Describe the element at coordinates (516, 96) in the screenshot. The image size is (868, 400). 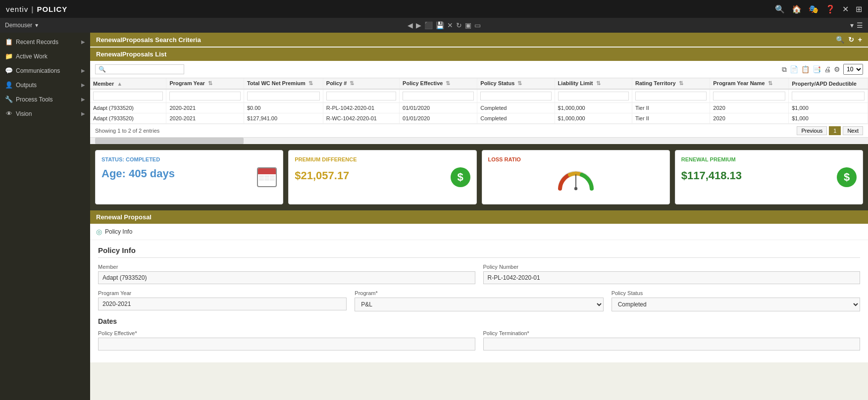
I see `filter-policy-status` at that location.